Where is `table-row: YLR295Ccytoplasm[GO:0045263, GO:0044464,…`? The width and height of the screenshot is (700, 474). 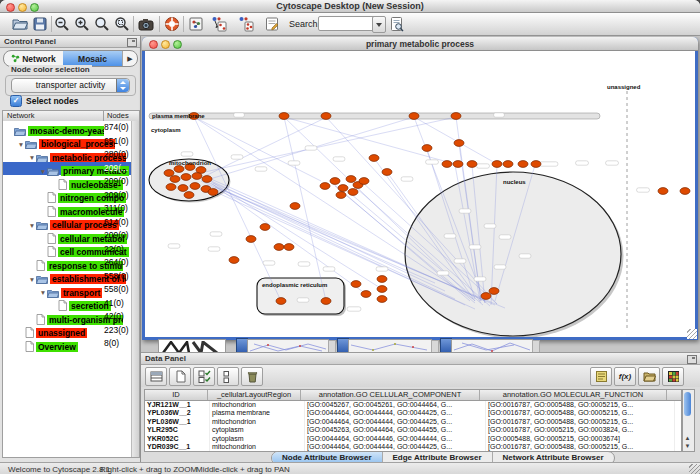
table-row: YLR295Ccytoplasm[GO:0045263, GO:0044464,… is located at coordinates (413, 430).